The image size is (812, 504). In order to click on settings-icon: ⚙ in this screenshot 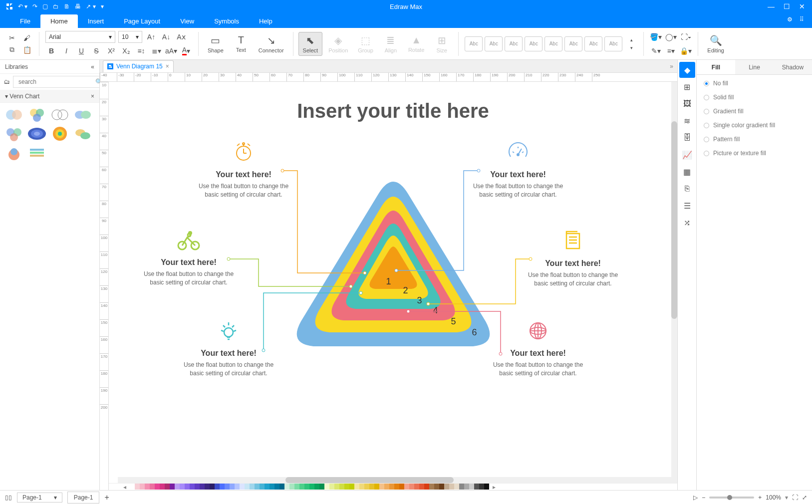, I will do `click(790, 19)`.